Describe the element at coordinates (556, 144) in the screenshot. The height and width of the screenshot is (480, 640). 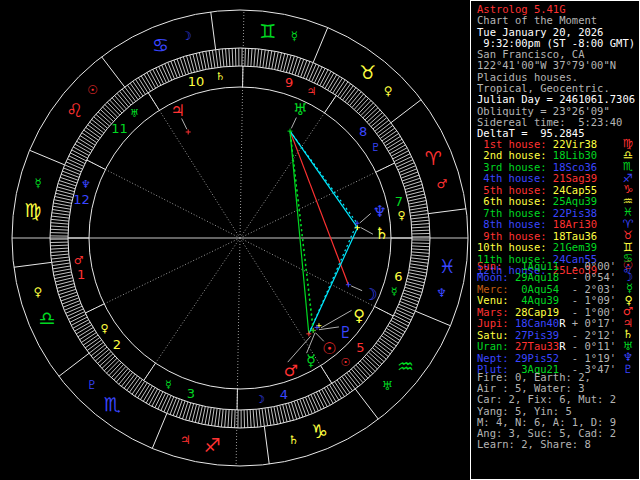
I see `house-row: 1st house: 22Vir38♍` at that location.